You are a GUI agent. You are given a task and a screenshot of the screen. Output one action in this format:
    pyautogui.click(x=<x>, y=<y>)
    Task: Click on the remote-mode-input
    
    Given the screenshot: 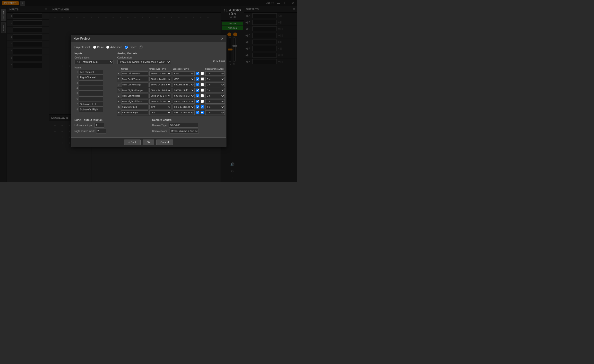 What is the action you would take?
    pyautogui.click(x=184, y=131)
    